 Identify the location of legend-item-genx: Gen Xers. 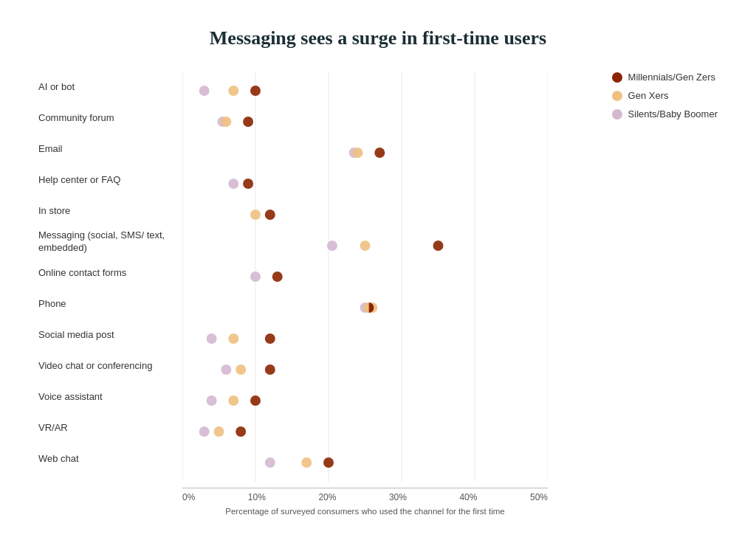
(664, 96).